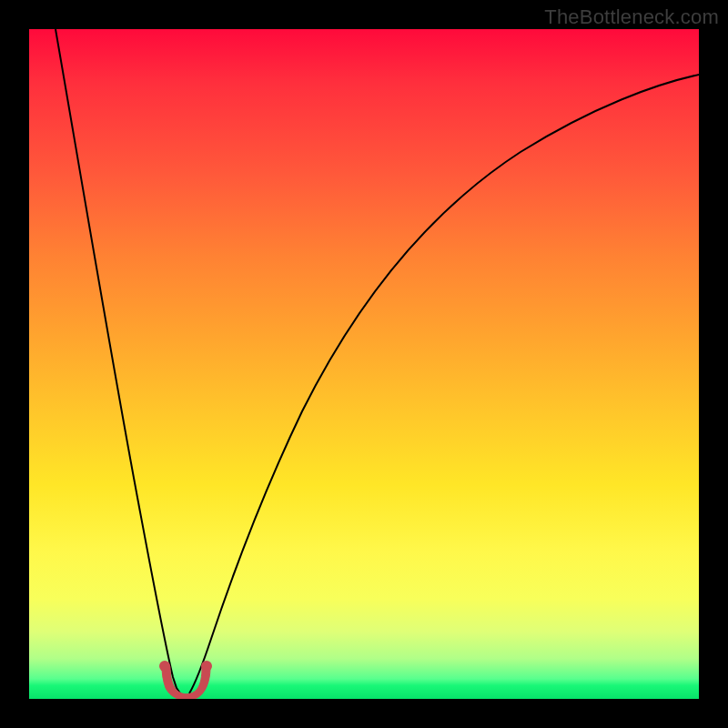 This screenshot has width=728, height=728. Describe the element at coordinates (207, 666) in the screenshot. I see `marker-dot-right` at that location.